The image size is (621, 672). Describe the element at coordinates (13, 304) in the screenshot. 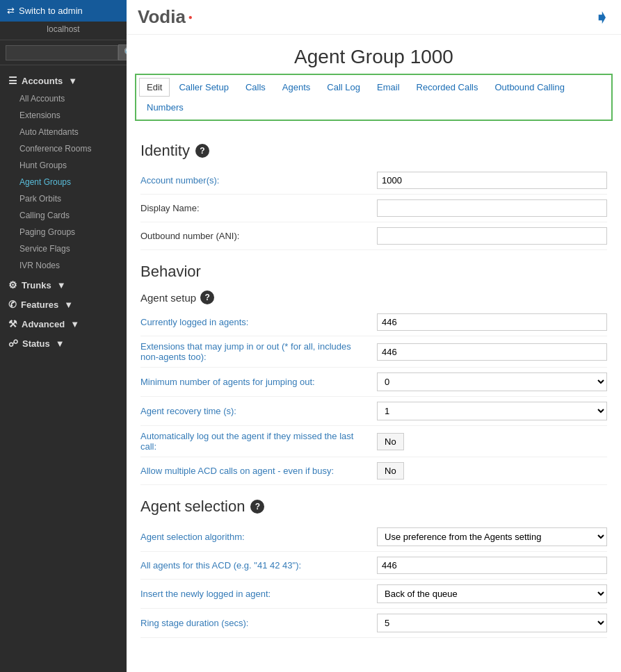

I see `features-icon: ✆` at that location.